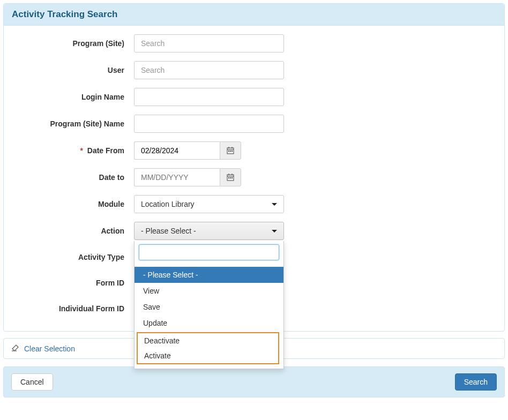 The height and width of the screenshot is (420, 508). I want to click on action-option: Deactivate, so click(208, 341).